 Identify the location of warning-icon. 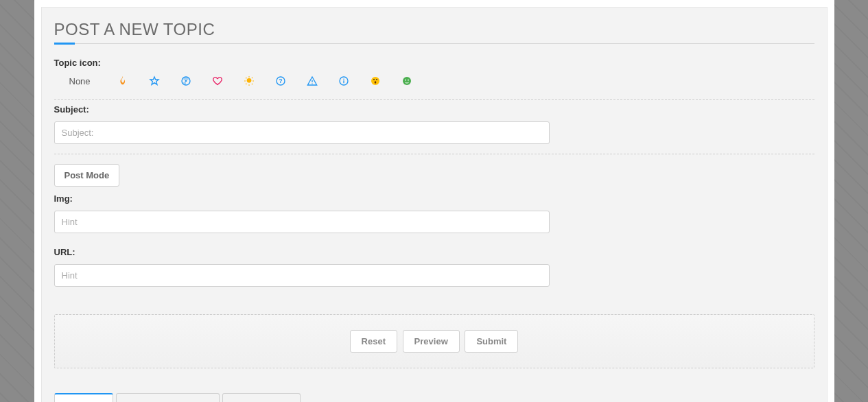
(312, 81).